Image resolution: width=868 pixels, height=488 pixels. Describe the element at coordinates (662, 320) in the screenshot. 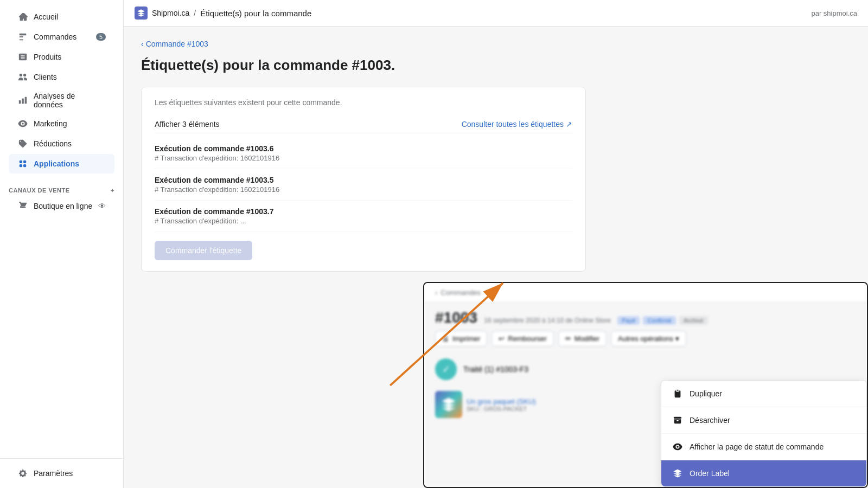

I see `overlay-badges: Payé Confirmé Archivé` at that location.